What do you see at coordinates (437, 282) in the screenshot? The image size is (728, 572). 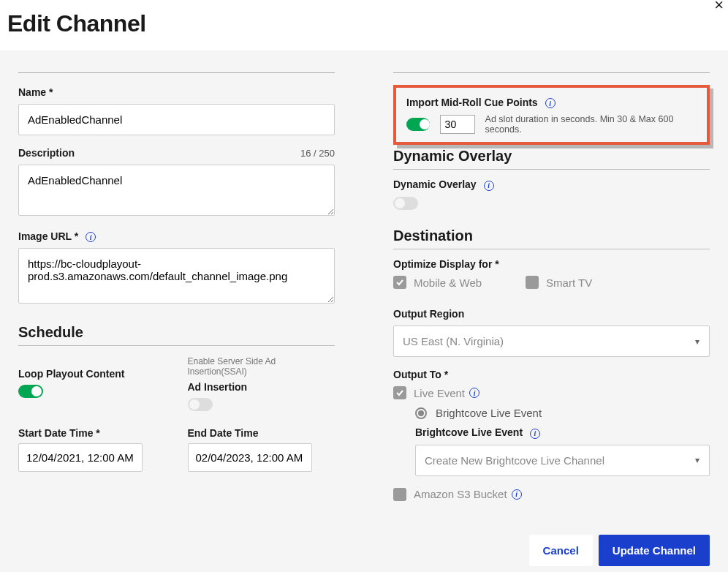 I see `optimize-mobile-row: Mobile & Web` at bounding box center [437, 282].